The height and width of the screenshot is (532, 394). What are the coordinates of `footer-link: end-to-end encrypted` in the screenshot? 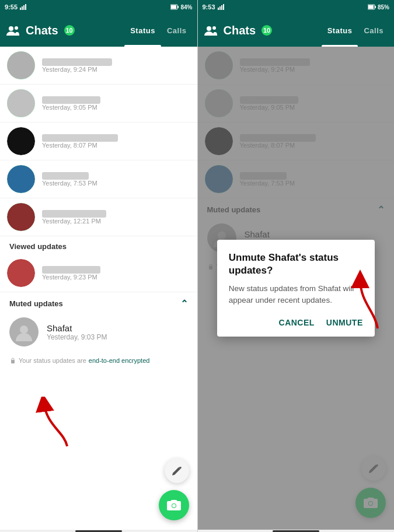 It's located at (119, 360).